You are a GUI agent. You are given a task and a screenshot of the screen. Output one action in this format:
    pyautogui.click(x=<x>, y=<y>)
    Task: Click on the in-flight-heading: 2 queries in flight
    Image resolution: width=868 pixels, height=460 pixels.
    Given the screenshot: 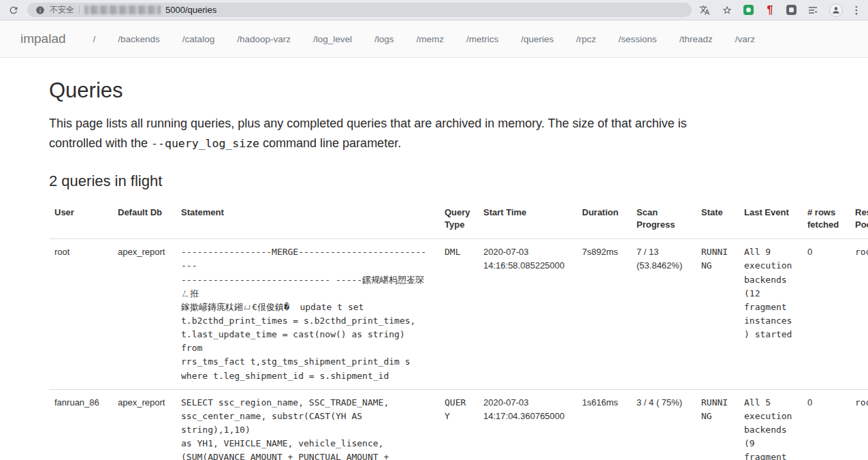 What is the action you would take?
    pyautogui.click(x=459, y=181)
    